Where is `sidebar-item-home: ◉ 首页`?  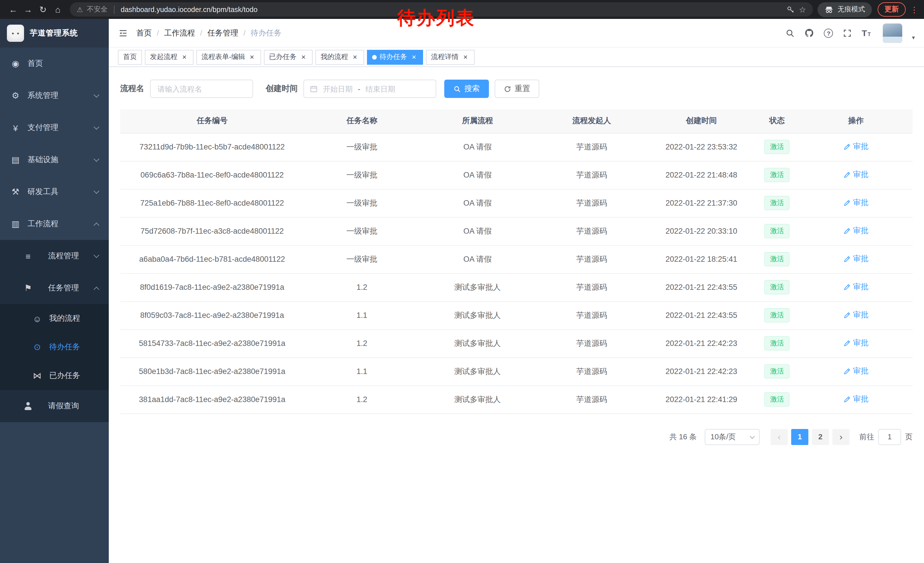 sidebar-item-home: ◉ 首页 is located at coordinates (54, 64).